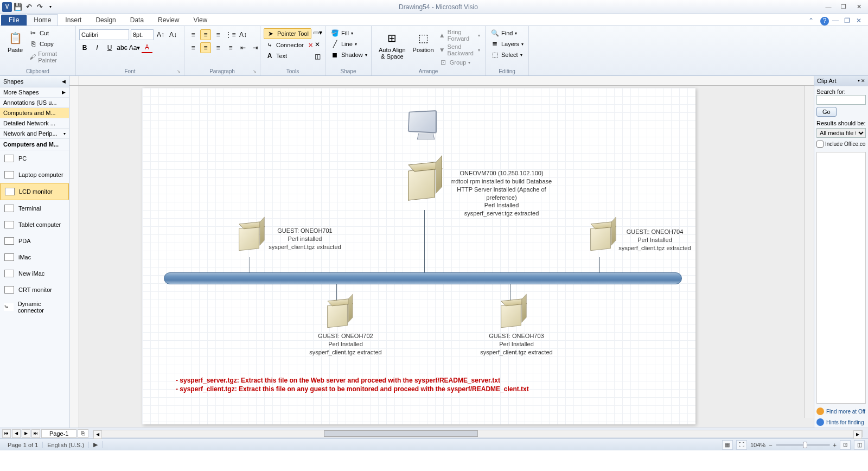 Image resolution: width=868 pixels, height=471 pixels. I want to click on group-button: ⊡Group▾, so click(459, 62).